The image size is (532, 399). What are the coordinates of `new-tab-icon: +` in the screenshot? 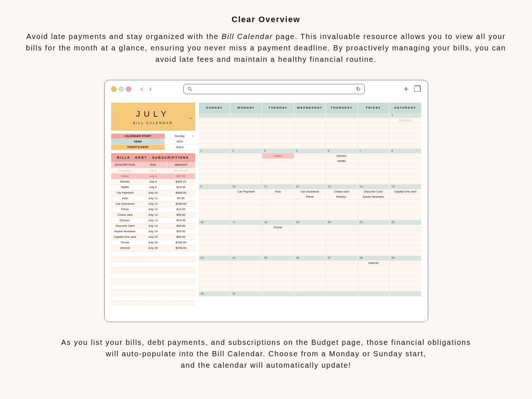 It's located at (406, 89).